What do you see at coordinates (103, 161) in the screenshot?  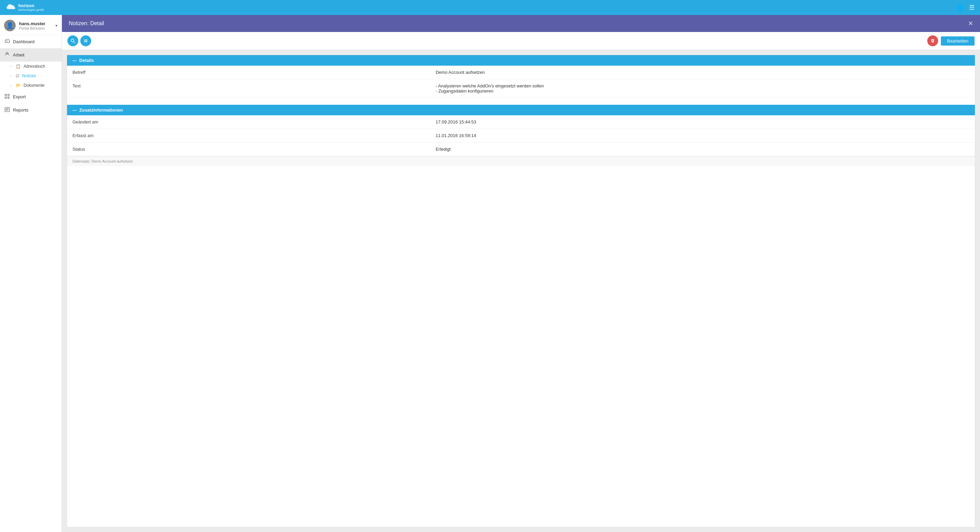 I see `footer-text: Datensatz: Demo Account aufsetzen` at bounding box center [103, 161].